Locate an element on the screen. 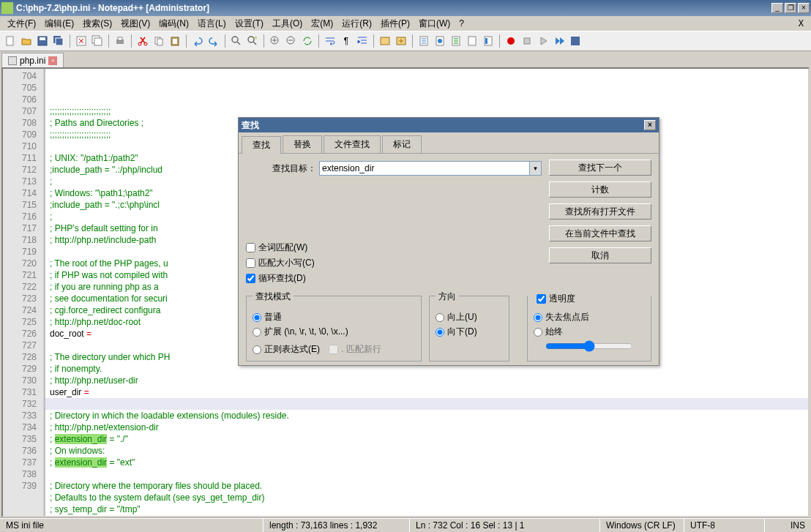 The width and height of the screenshot is (811, 532). tab-findinfiles: 文件查找 is located at coordinates (352, 144).